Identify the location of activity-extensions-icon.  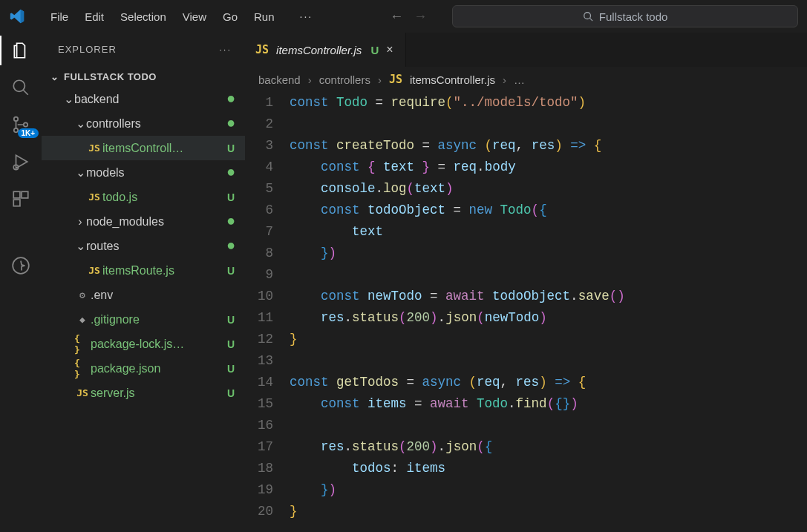
(21, 199).